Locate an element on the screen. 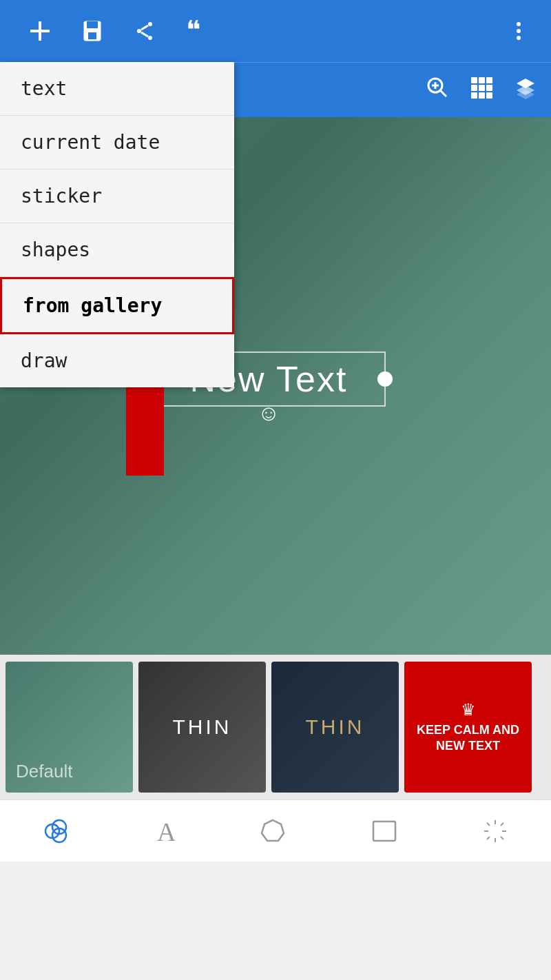  template-keepcalm: ♛ KEEP CALM ANDNEW TEXT is located at coordinates (468, 727).